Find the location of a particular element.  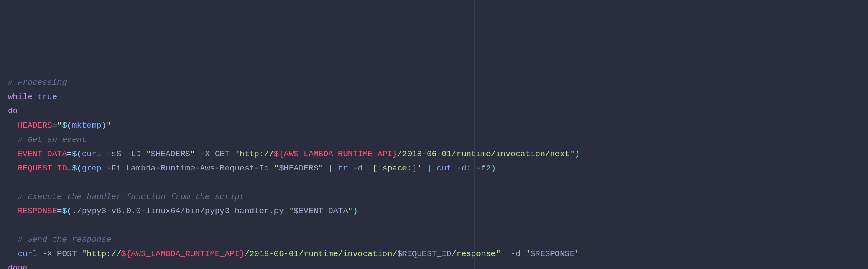

var-ref: $RESPONSE is located at coordinates (552, 254).